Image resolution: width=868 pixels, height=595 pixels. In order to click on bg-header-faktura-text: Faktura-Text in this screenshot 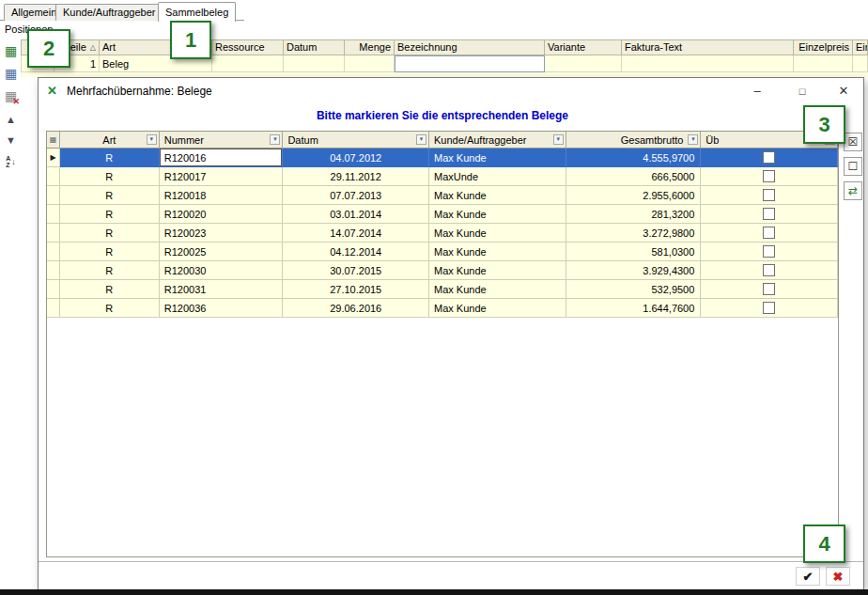, I will do `click(708, 47)`.